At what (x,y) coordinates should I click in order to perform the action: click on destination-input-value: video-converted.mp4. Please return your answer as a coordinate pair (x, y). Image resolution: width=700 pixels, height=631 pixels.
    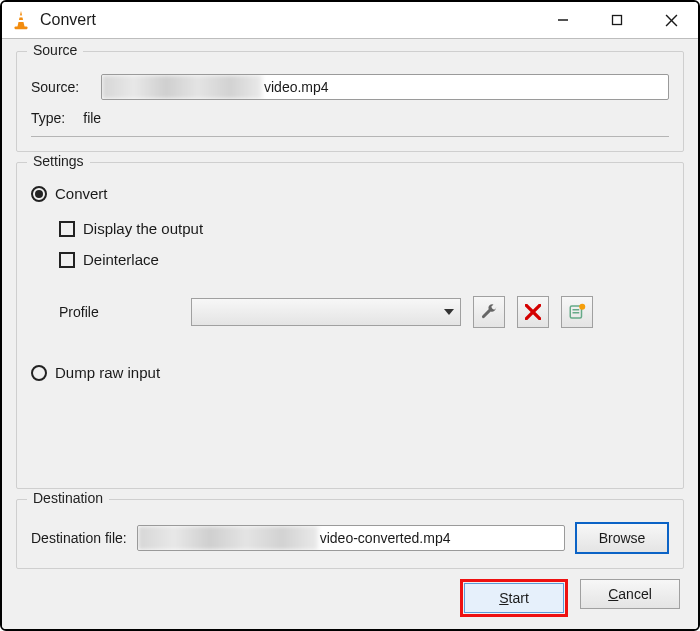
    Looking at the image, I should click on (388, 538).